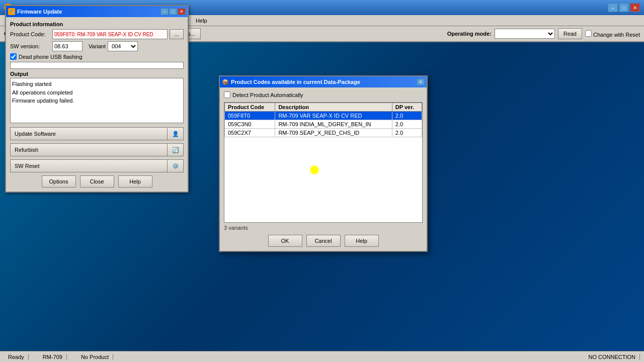 The height and width of the screenshot is (362, 644). Describe the element at coordinates (97, 34) in the screenshot. I see `product-code-row: Product Code: ...` at that location.